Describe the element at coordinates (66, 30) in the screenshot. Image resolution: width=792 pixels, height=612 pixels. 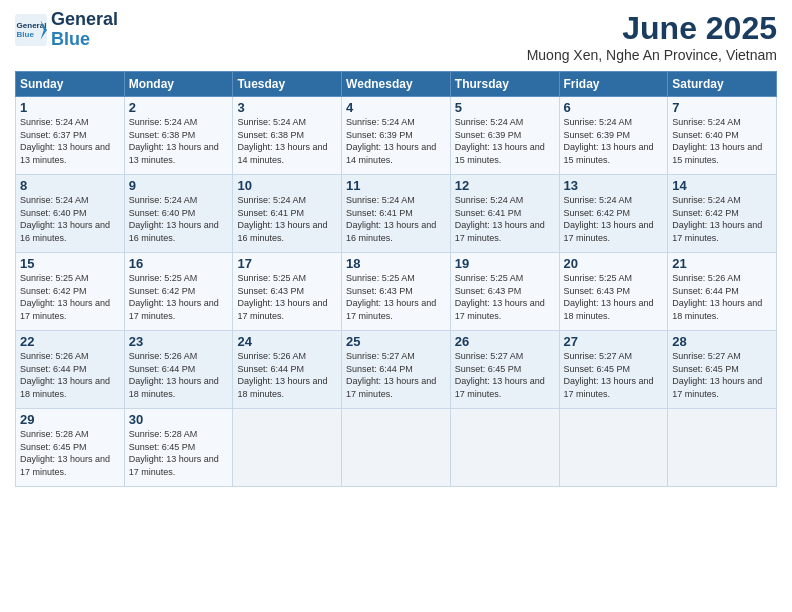
I see `logo: General Blue General Blue` at that location.